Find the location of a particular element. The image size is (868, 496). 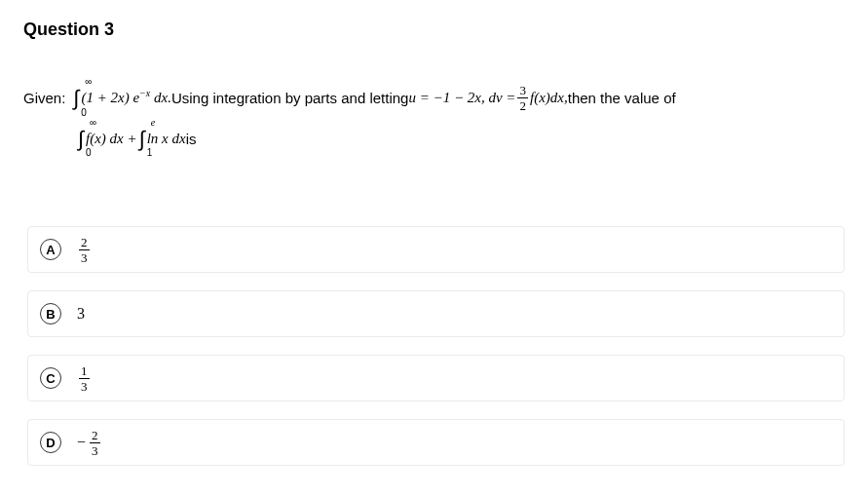

is-text: is is located at coordinates (191, 138).